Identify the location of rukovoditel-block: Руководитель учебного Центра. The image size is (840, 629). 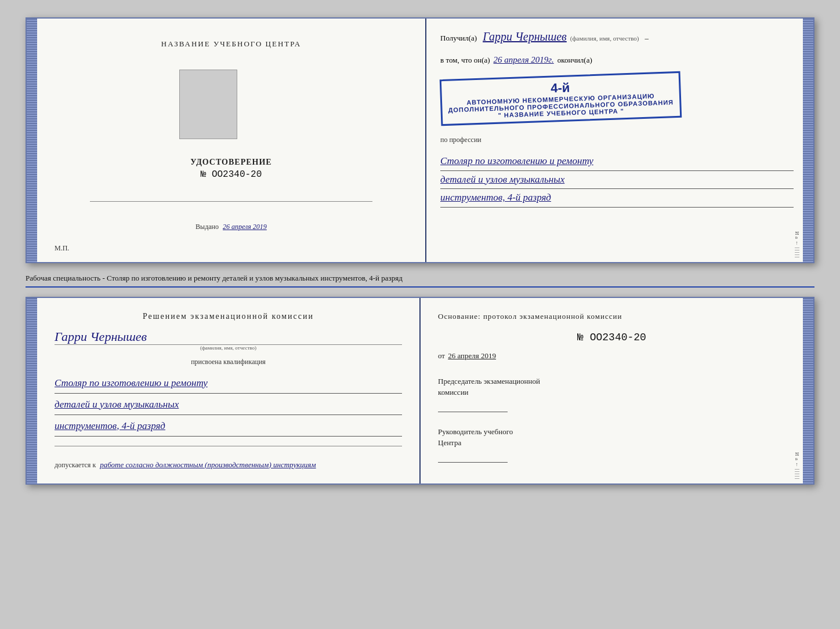
(611, 444).